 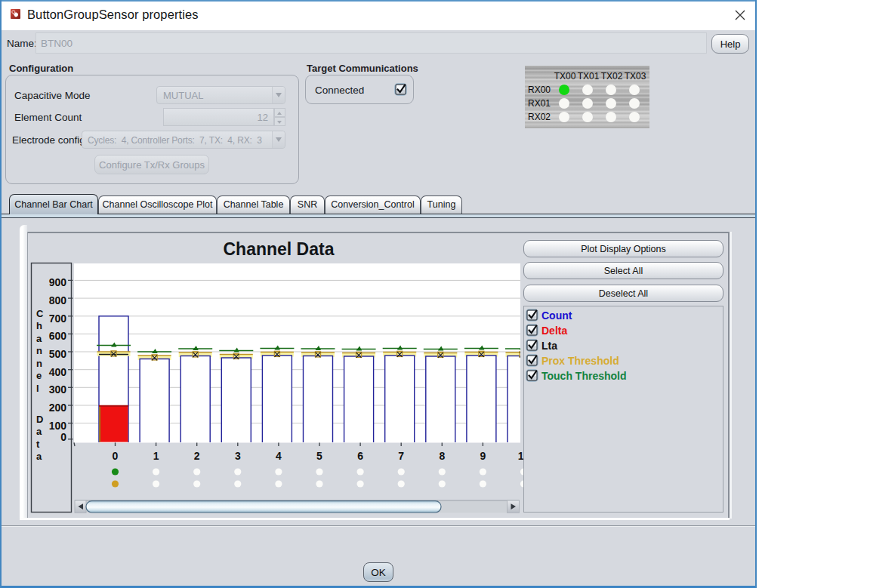 I want to click on svg-text: 4, so click(x=279, y=456).